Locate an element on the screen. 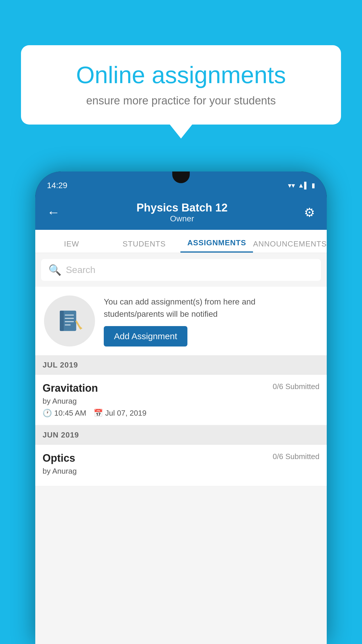  assignment-icon-circle is located at coordinates (69, 321).